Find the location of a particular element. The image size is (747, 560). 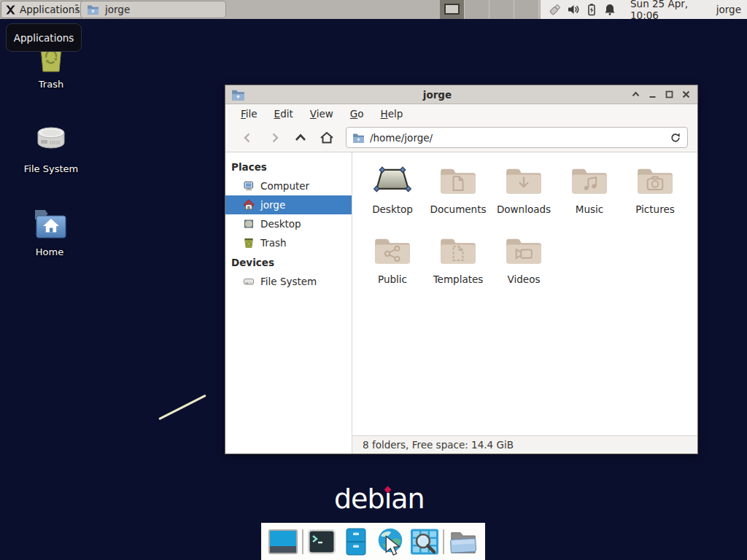

applications-tooltip: Applications is located at coordinates (44, 38).